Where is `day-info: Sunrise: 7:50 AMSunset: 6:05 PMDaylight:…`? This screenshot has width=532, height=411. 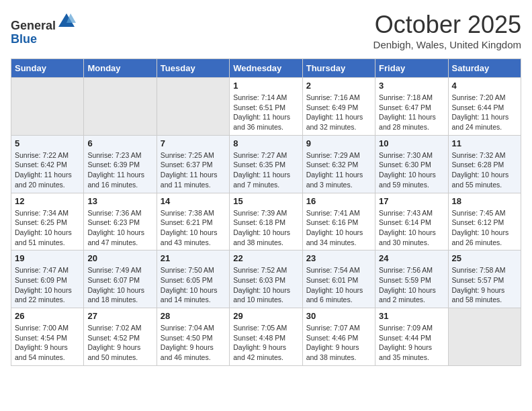
day-info: Sunrise: 7:50 AMSunset: 6:05 PMDaylight:… is located at coordinates (193, 285).